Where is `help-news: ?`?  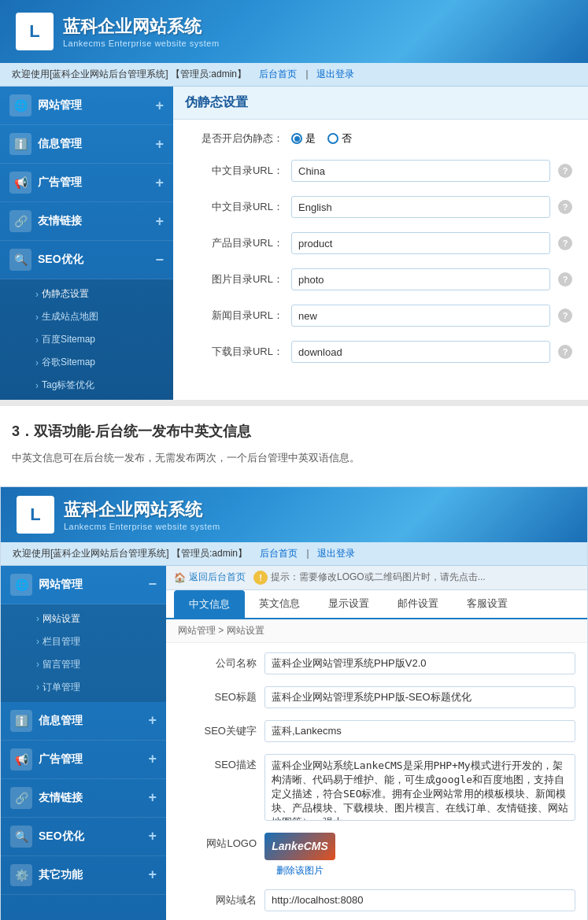 help-news: ? is located at coordinates (565, 316).